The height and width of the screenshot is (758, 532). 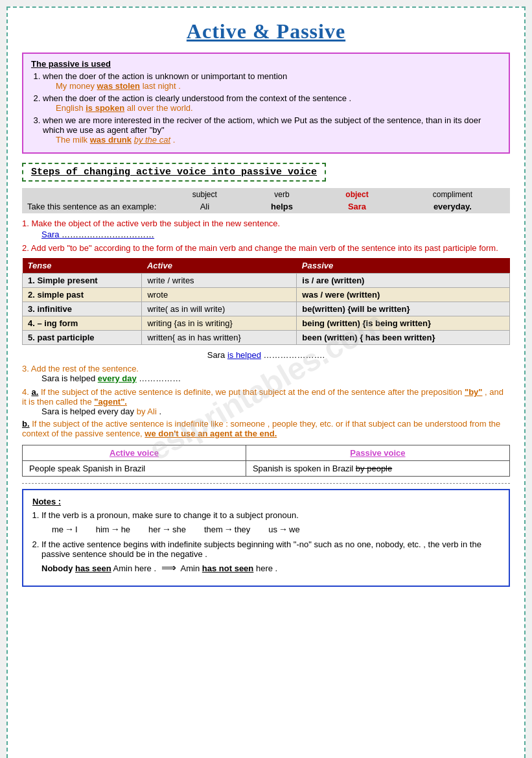 What do you see at coordinates (266, 31) in the screenshot?
I see `page-title: Active & Passive` at bounding box center [266, 31].